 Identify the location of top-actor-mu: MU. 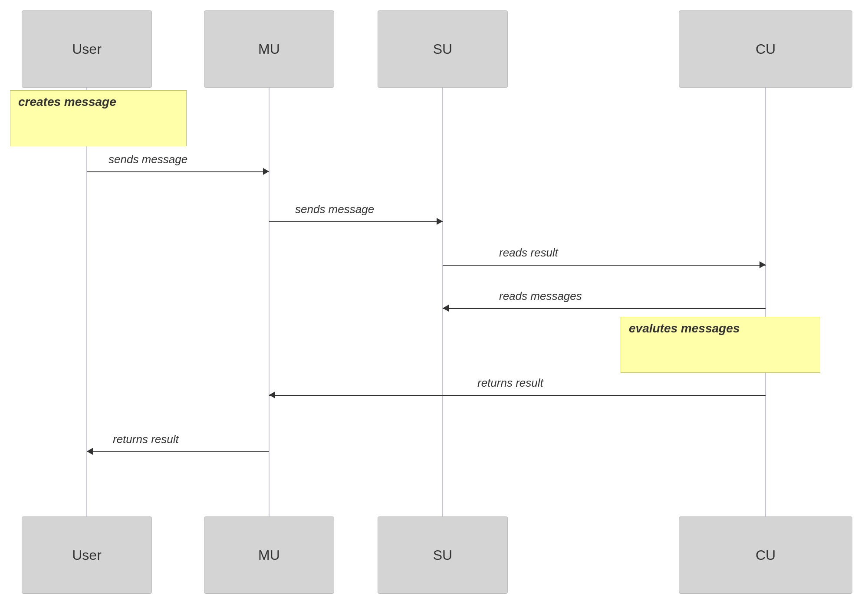
(269, 49).